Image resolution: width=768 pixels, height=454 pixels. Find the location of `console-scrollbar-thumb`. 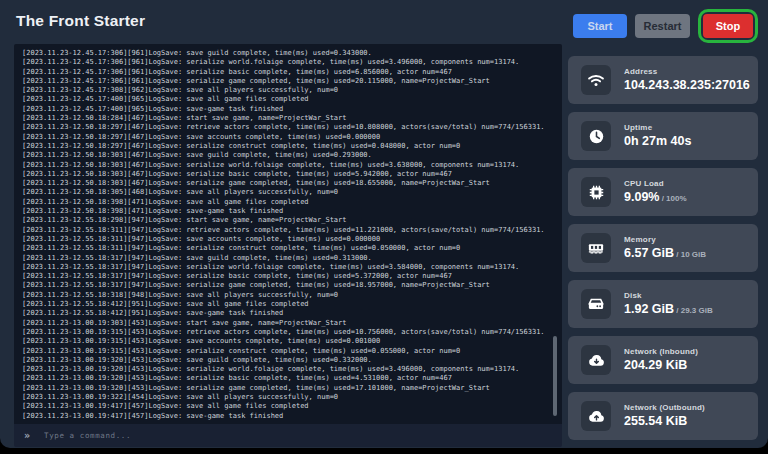

console-scrollbar-thumb is located at coordinates (555, 376).